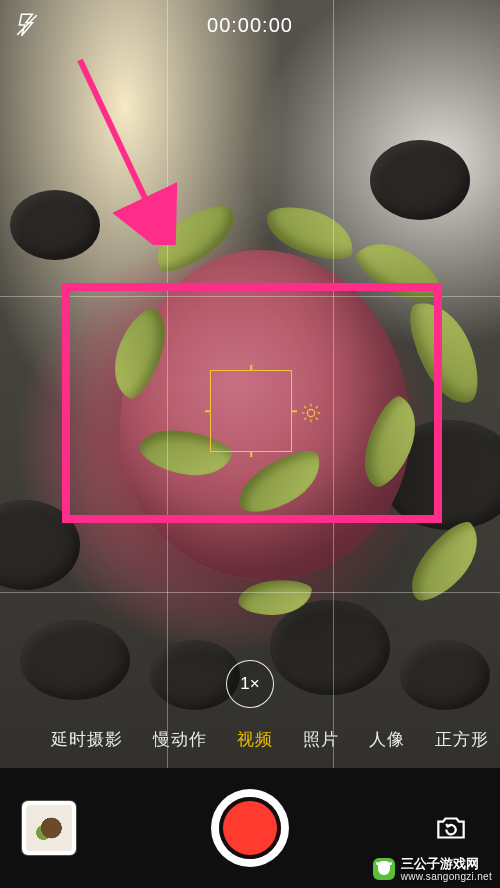 The height and width of the screenshot is (888, 500). What do you see at coordinates (451, 828) in the screenshot?
I see `camera-flip-button` at bounding box center [451, 828].